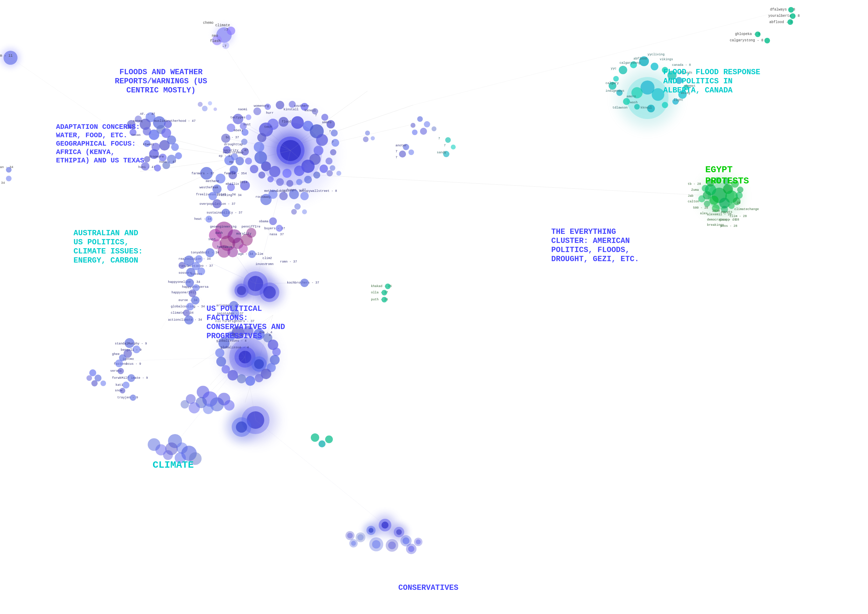 This screenshot has width=868, height=614. Describe the element at coordinates (704, 213) in the screenshot. I see `svg-text: alex` at that location.